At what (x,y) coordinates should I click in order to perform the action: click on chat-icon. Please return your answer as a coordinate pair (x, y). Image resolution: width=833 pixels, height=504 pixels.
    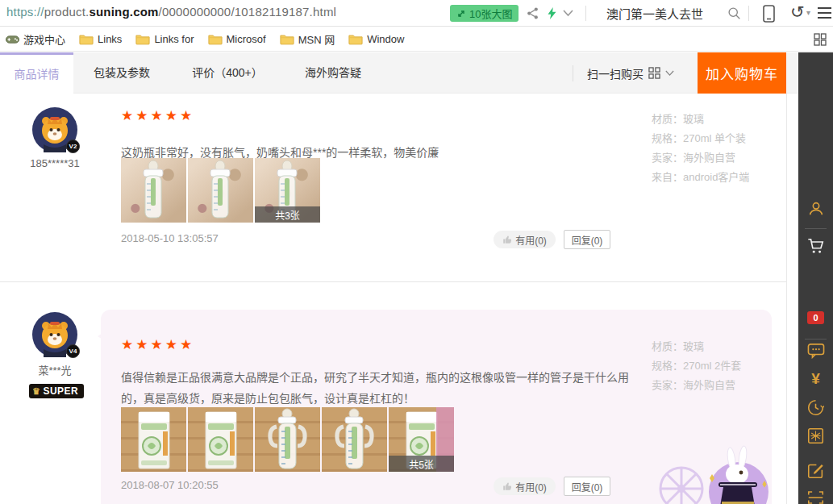
    Looking at the image, I should click on (816, 351).